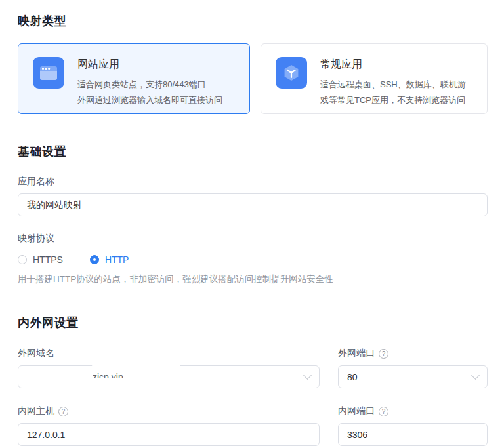 The image size is (504, 446). Describe the element at coordinates (22, 260) in the screenshot. I see `radio-unchecked-icon` at that location.